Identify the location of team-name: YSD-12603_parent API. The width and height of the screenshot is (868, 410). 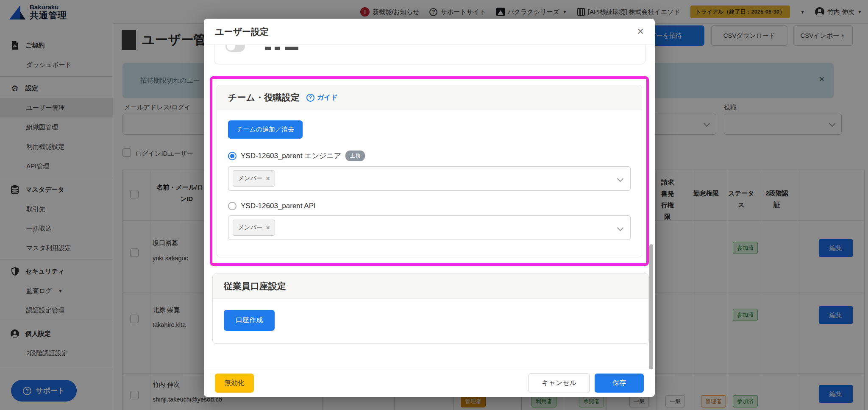
(278, 206).